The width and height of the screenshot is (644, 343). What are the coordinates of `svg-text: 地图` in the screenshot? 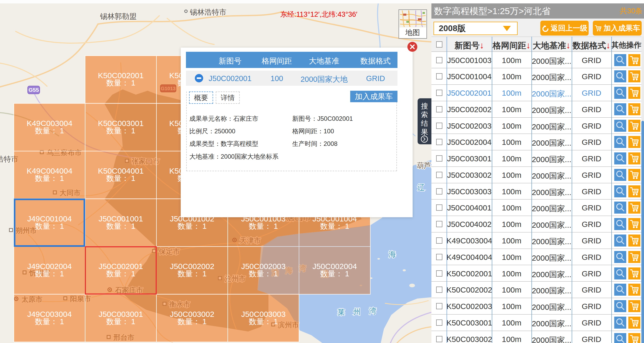 It's located at (413, 32).